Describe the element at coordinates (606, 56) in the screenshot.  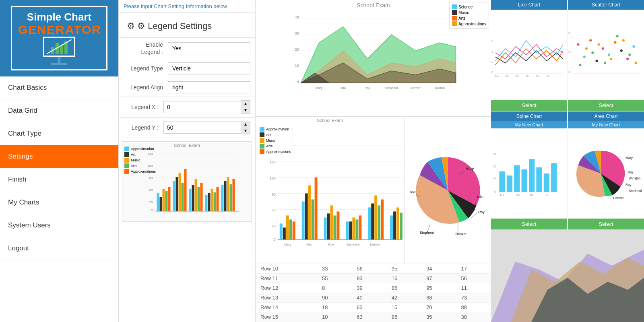
I see `scatter-chart-card: Scatter Chart` at that location.